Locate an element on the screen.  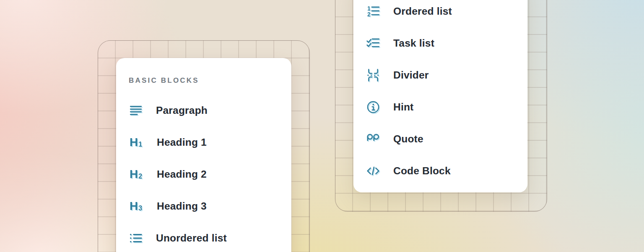
menu-item-label: Heading 2 is located at coordinates (182, 174).